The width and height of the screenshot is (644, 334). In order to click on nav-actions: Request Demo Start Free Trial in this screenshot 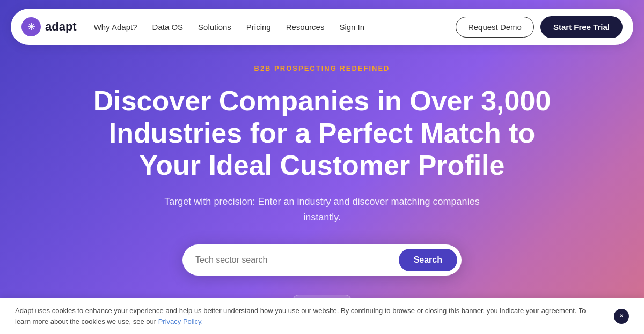, I will do `click(539, 27)`.